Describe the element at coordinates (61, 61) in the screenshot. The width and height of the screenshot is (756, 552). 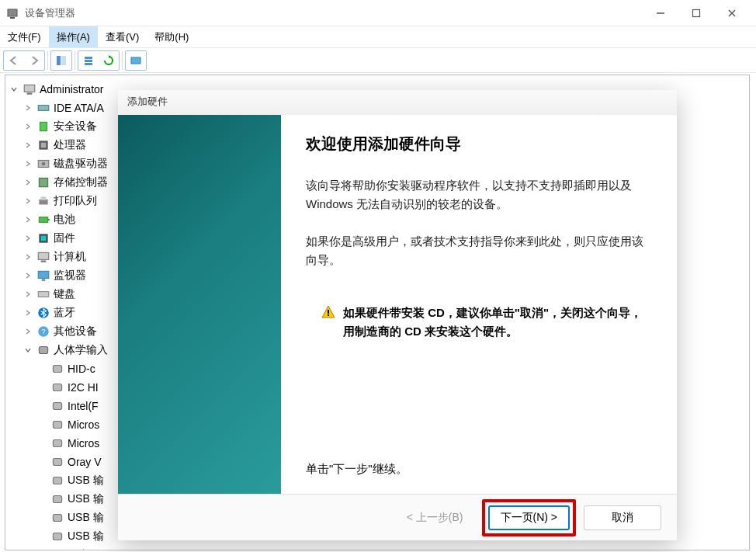
I see `show-hide-button` at that location.